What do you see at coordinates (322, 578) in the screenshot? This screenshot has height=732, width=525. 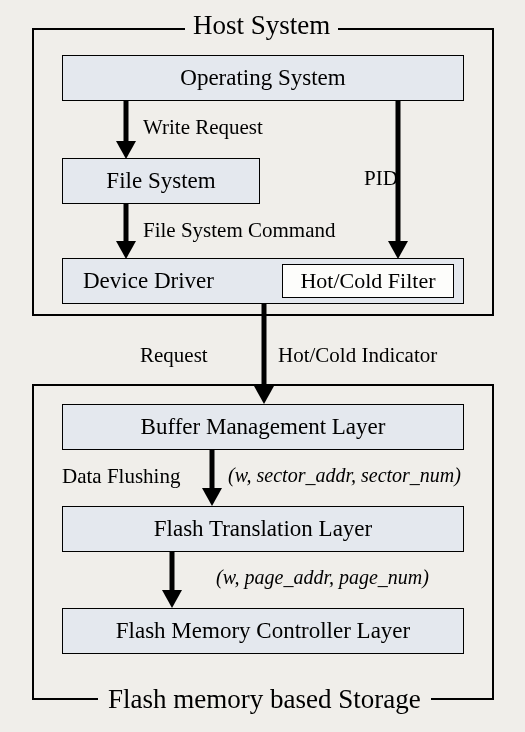 I see `page-params-label: (w, page_addr, page_num)` at bounding box center [322, 578].